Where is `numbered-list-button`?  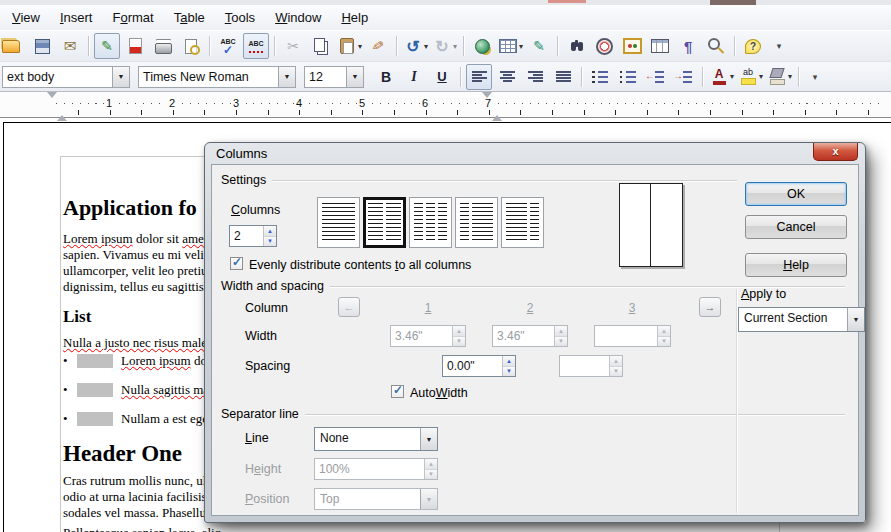
numbered-list-button is located at coordinates (600, 77).